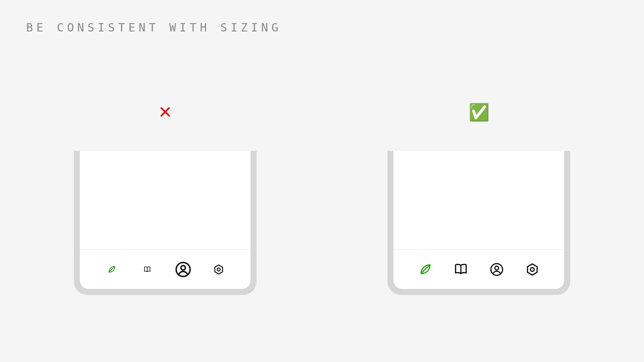  What do you see at coordinates (479, 200) in the screenshot?
I see `content-area-good` at bounding box center [479, 200].